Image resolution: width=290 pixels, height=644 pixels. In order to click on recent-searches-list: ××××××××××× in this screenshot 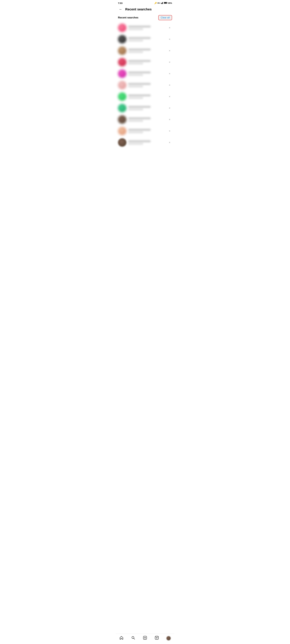, I will do `click(145, 85)`.